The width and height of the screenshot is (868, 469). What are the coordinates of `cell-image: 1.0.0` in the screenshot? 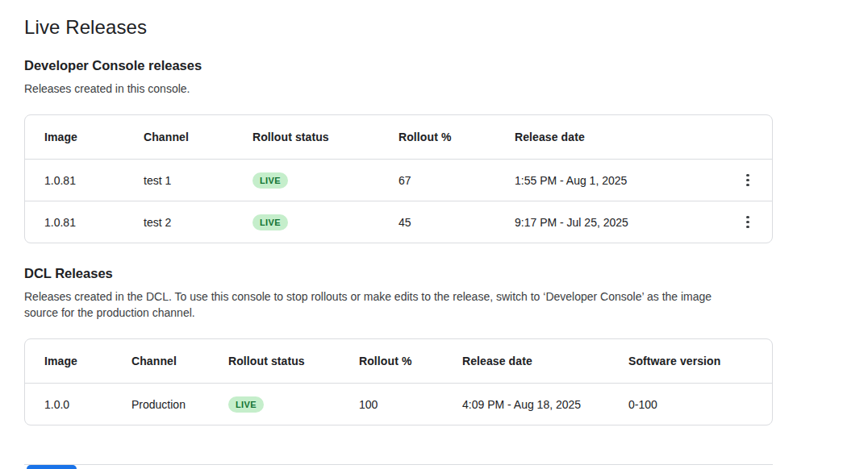 It's located at (88, 405).